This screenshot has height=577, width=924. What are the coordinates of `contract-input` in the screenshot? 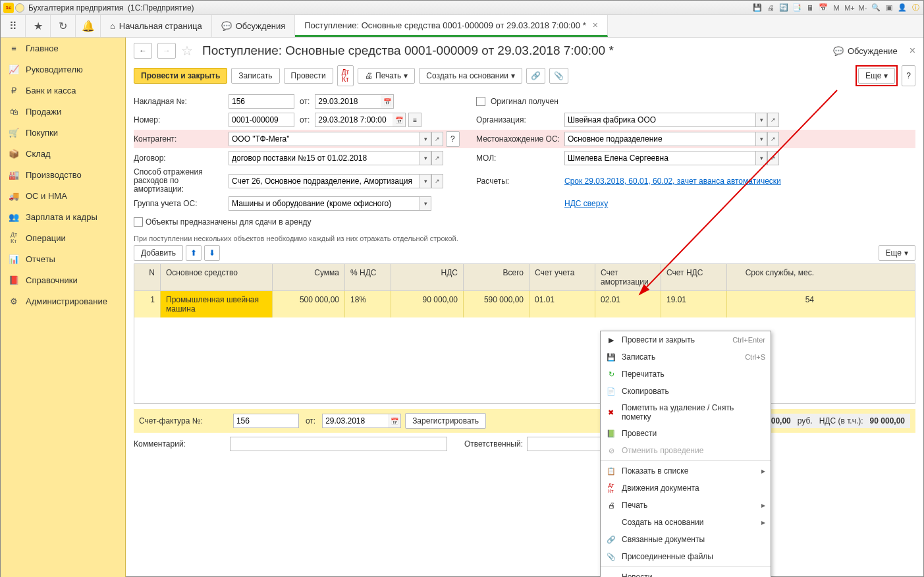 It's located at (324, 158).